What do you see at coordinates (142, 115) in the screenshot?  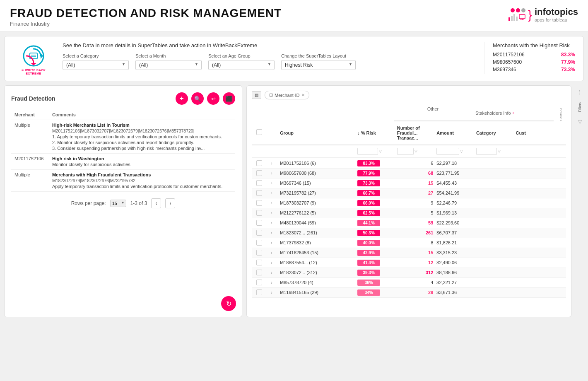 I see `comments-col-header: Comments` at bounding box center [142, 115].